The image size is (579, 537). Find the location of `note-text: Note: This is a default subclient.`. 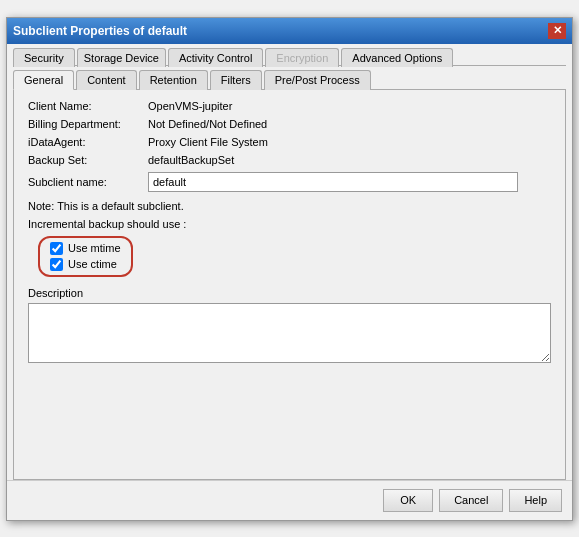

note-text: Note: This is a default subclient. is located at coordinates (290, 206).